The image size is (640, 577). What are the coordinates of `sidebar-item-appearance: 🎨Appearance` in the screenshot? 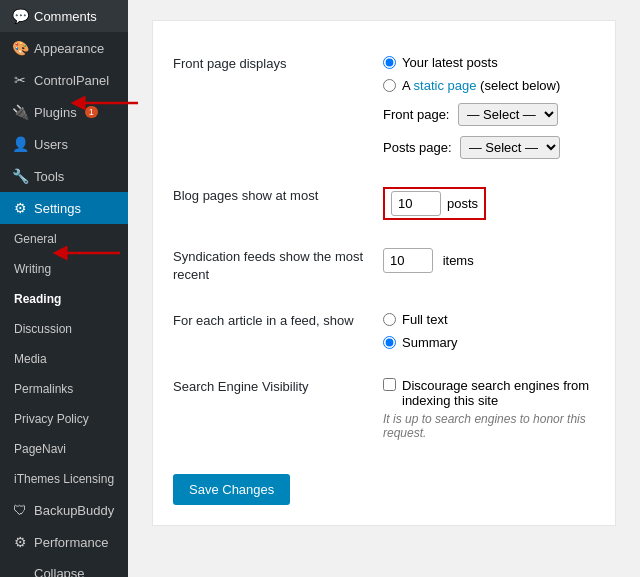 It's located at (64, 48).